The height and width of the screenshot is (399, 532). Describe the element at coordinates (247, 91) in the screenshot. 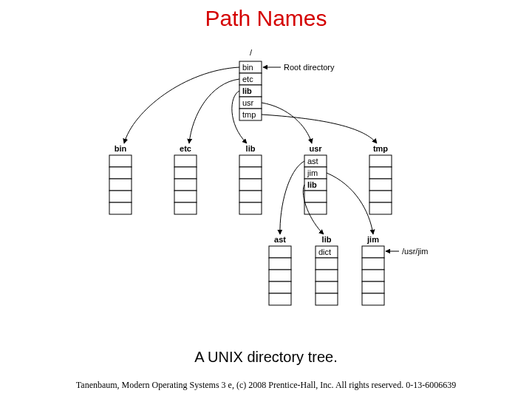

I see `root-entry-lib: lib` at that location.